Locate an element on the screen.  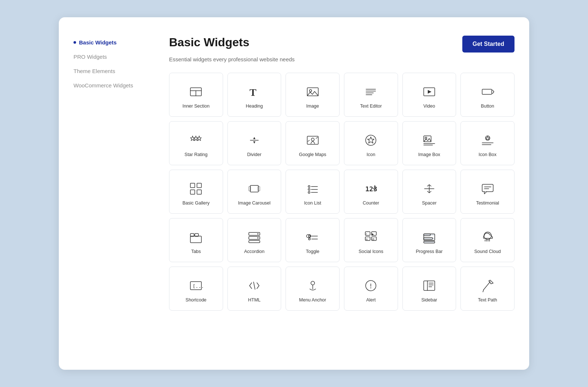
widget-label-star-rating: Star Rating is located at coordinates (196, 155).